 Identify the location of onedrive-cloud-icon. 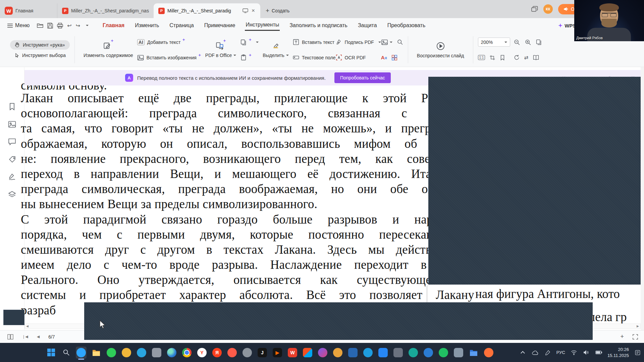
(535, 353).